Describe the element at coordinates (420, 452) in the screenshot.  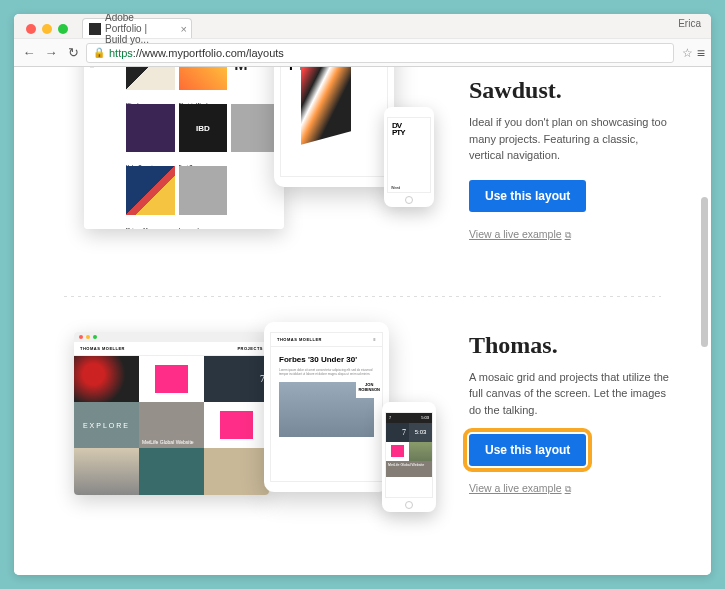
I see `phone-cell-meadow` at that location.